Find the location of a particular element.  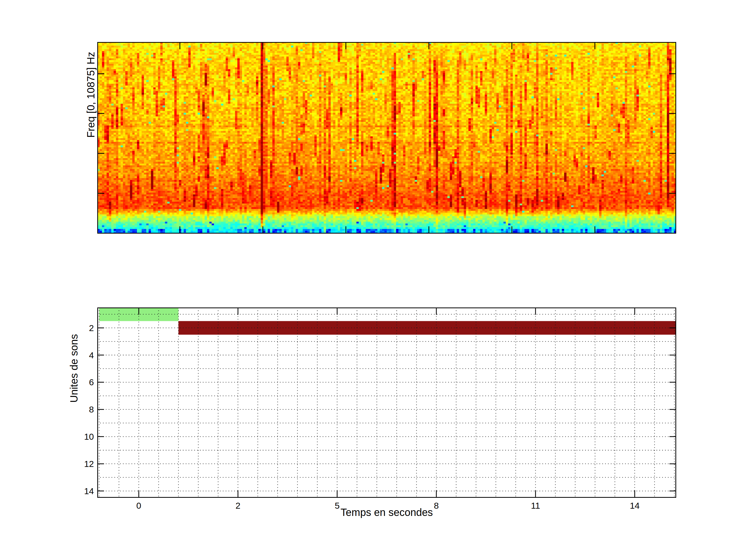

y-tick-label-12: 12 is located at coordinates (77, 464).